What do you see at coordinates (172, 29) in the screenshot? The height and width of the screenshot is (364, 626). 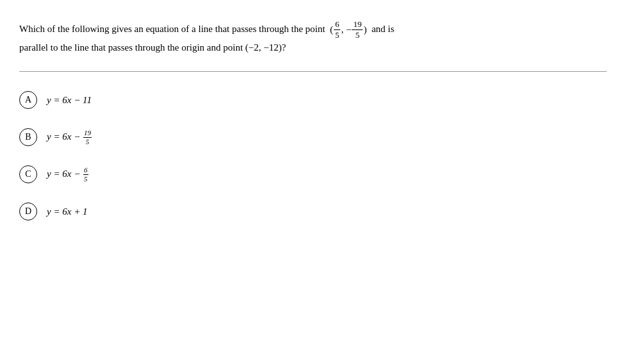 I see `question-text-before-point: Which of the following gives an equation…` at bounding box center [172, 29].